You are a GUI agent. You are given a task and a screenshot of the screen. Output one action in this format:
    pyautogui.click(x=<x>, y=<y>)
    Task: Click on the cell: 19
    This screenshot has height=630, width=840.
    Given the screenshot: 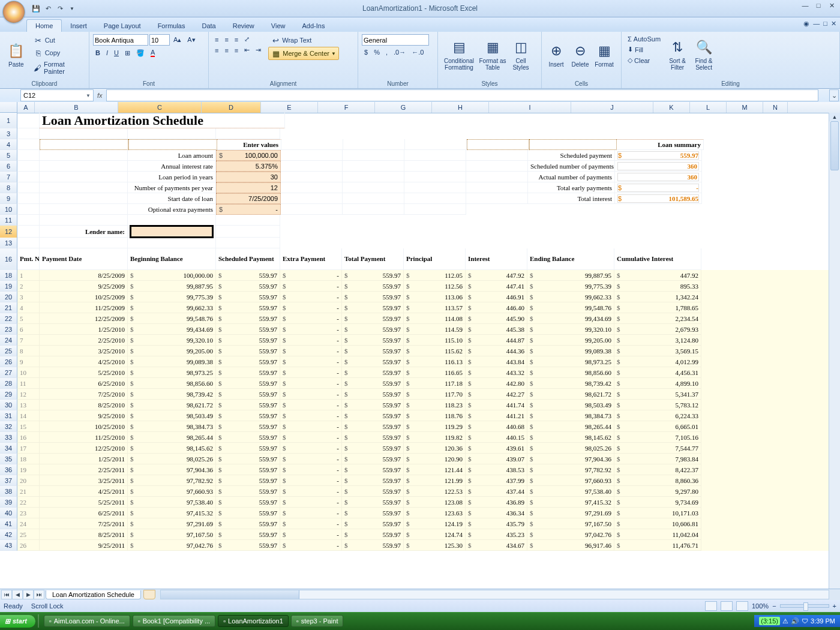 What is the action you would take?
    pyautogui.click(x=29, y=470)
    